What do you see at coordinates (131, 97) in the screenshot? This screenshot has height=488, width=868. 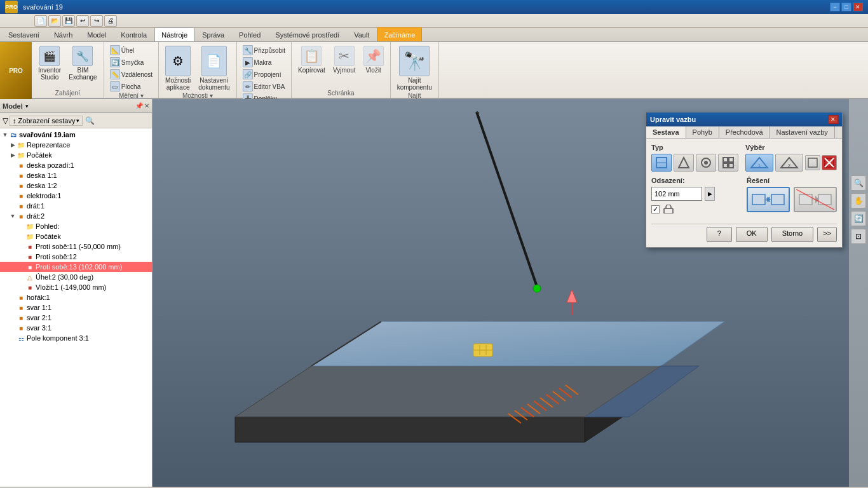 I see `group-label-mereni: Měření ▾` at bounding box center [131, 97].